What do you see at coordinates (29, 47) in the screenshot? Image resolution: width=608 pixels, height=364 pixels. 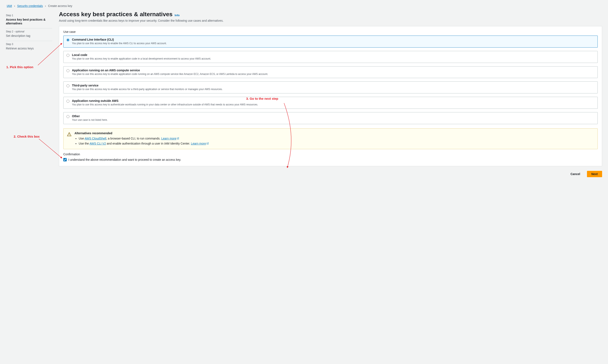 I see `wizard-step-3: Step 3 Retrieve access keys` at bounding box center [29, 47].